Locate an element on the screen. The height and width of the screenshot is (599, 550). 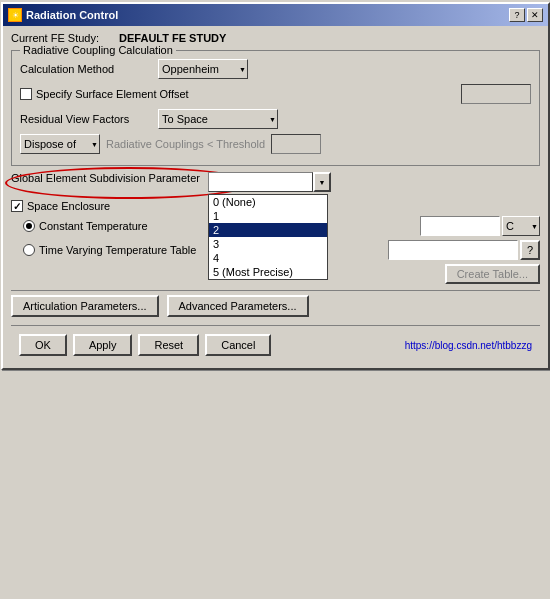
surface-offset-row: Specify Surface Element Offset 100000 is located at coordinates (276, 94).